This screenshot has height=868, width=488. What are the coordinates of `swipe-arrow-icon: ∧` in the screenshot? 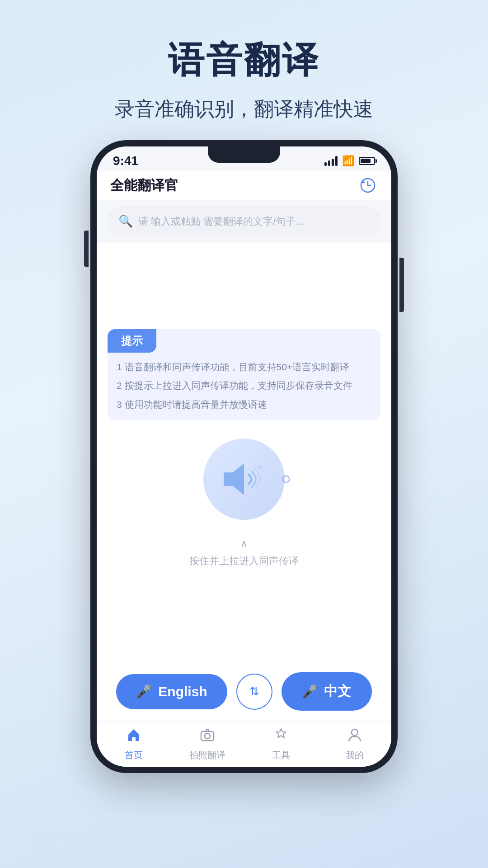 It's located at (244, 544).